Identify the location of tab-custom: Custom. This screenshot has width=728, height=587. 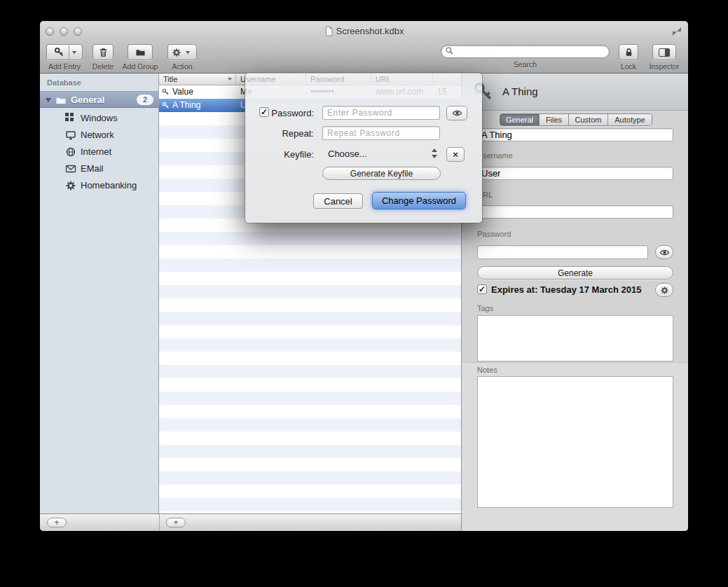
(589, 120).